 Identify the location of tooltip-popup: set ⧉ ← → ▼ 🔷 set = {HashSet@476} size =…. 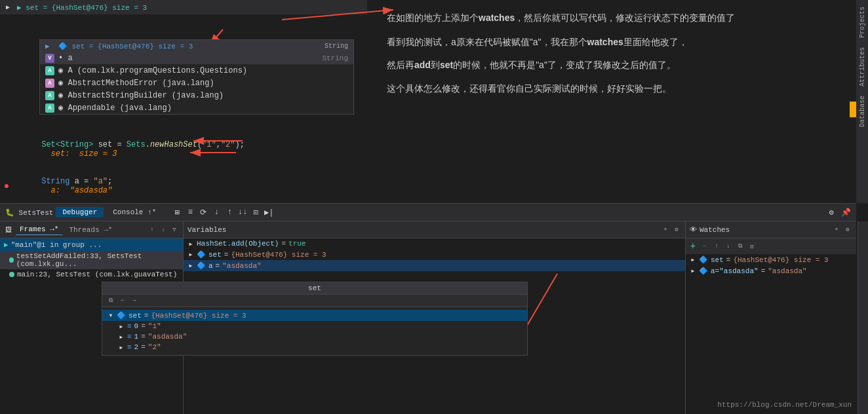
(315, 318).